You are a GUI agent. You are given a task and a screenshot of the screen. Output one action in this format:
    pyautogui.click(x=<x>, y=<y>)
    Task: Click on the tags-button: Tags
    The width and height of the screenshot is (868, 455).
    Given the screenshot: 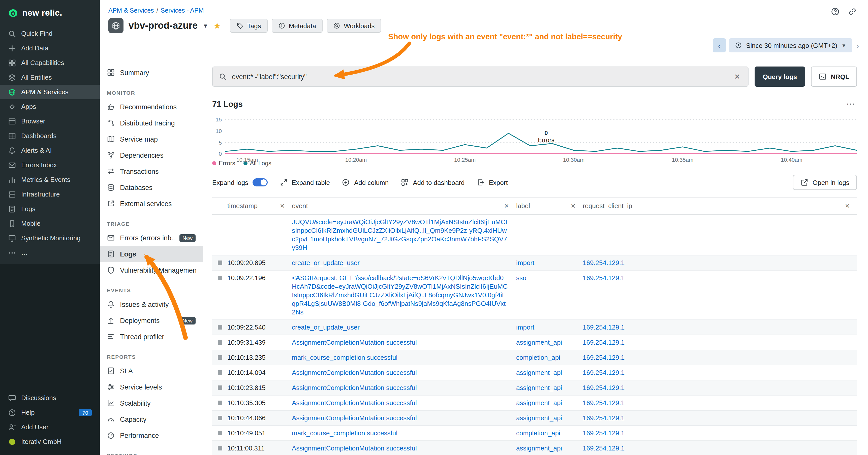 What is the action you would take?
    pyautogui.click(x=249, y=26)
    